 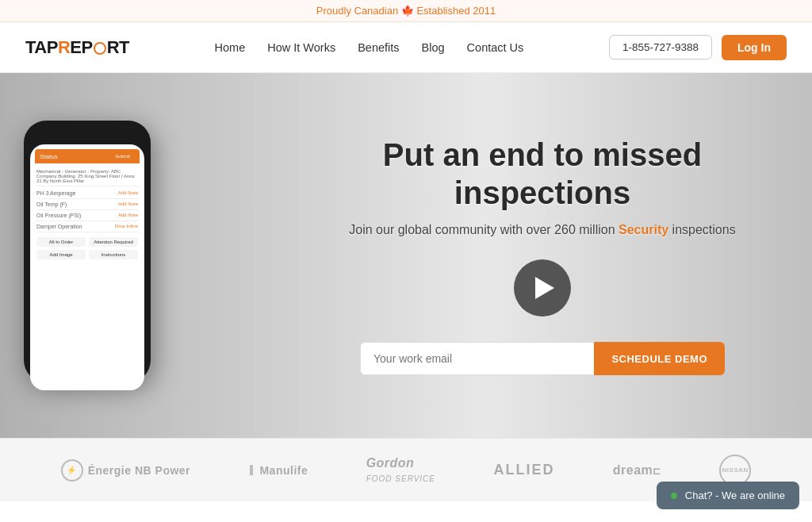 I want to click on phone-row-1-note: Add Note, so click(x=128, y=194).